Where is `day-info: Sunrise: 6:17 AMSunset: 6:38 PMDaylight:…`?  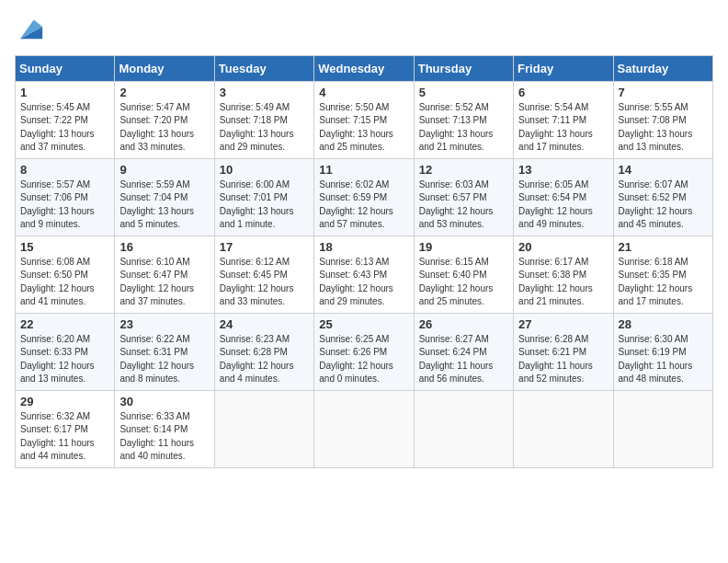
day-info: Sunrise: 6:17 AMSunset: 6:38 PMDaylight:… is located at coordinates (563, 282).